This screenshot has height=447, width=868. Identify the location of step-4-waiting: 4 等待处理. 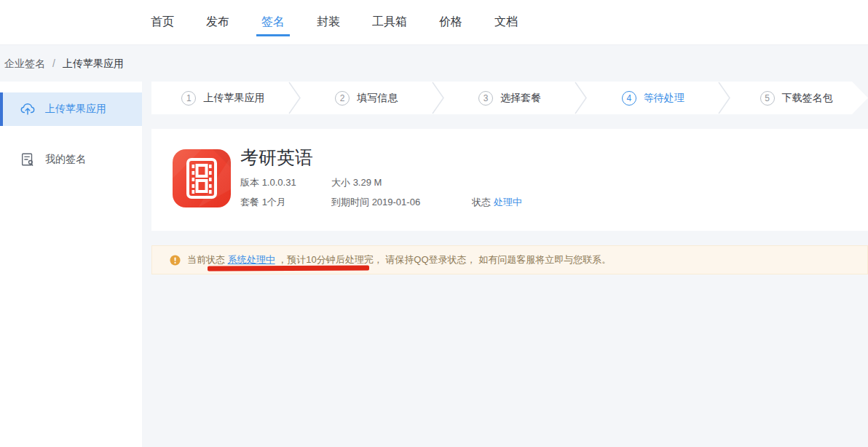
(652, 98).